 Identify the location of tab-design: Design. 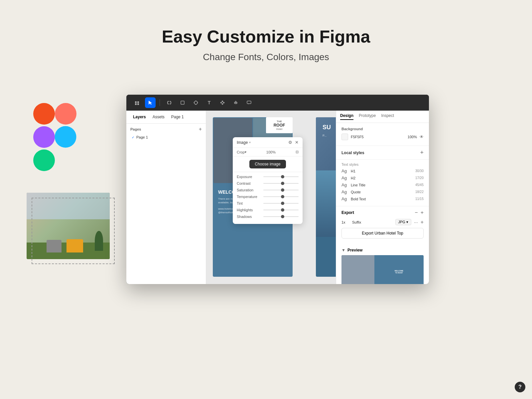
(347, 117).